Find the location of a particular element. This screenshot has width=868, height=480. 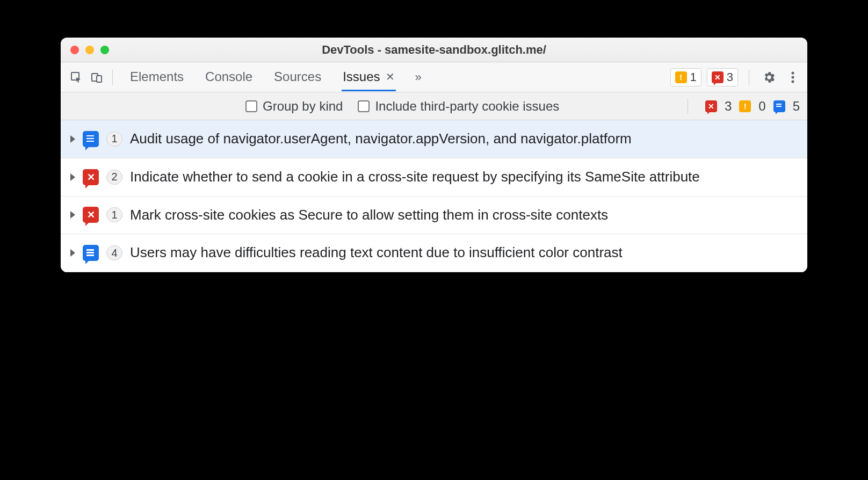

count-errors: 3 is located at coordinates (728, 106).